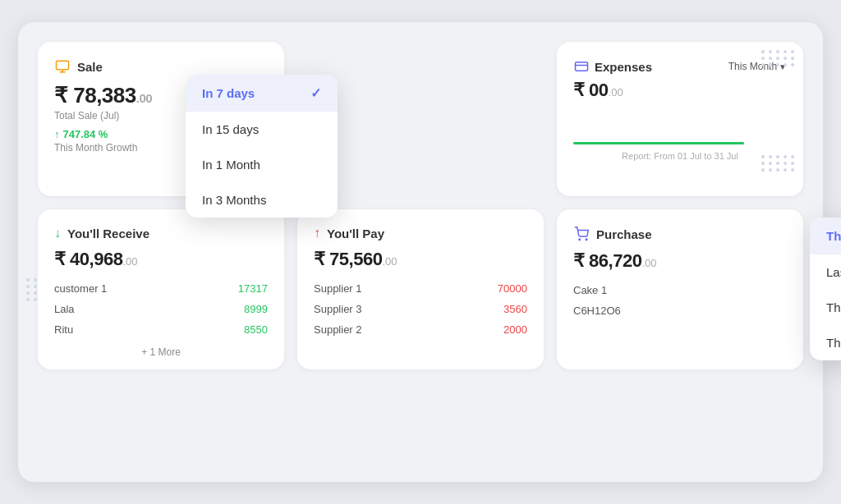 This screenshot has height=504, width=841. What do you see at coordinates (161, 289) in the screenshot?
I see `list-item: customer 1 17317` at bounding box center [161, 289].